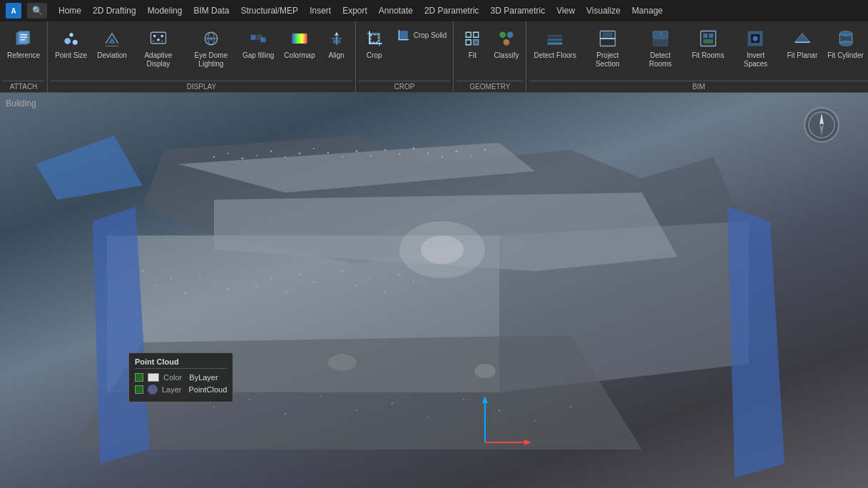 The height and width of the screenshot is (488, 868). What do you see at coordinates (139, 390) in the screenshot?
I see `pc-layer-checkbox` at bounding box center [139, 390].